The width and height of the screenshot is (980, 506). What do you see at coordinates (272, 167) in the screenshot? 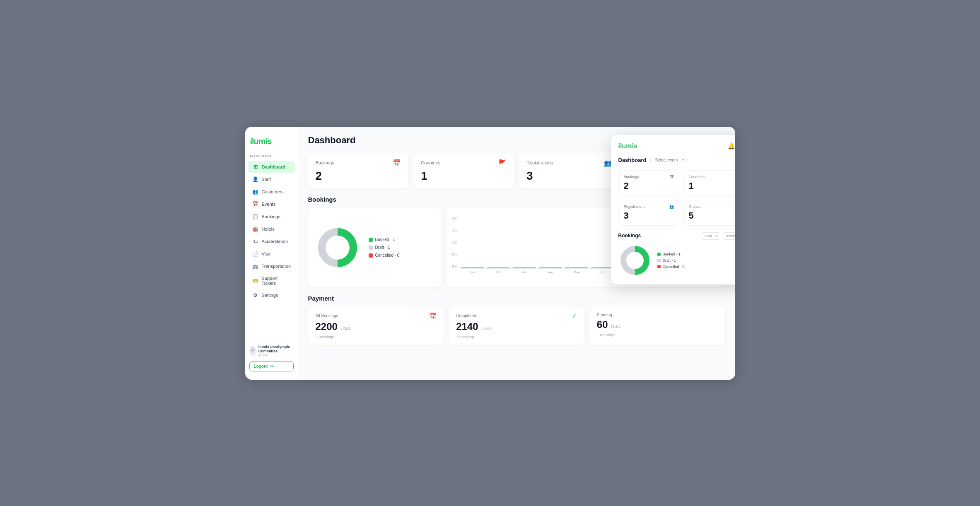
I see `sidebar-item-dashboard: ⊞ Dashboard` at bounding box center [272, 167].